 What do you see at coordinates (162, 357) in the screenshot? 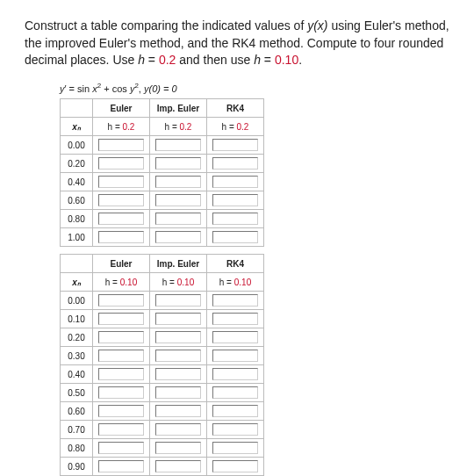
I see `table-row: 0.30` at bounding box center [162, 357].